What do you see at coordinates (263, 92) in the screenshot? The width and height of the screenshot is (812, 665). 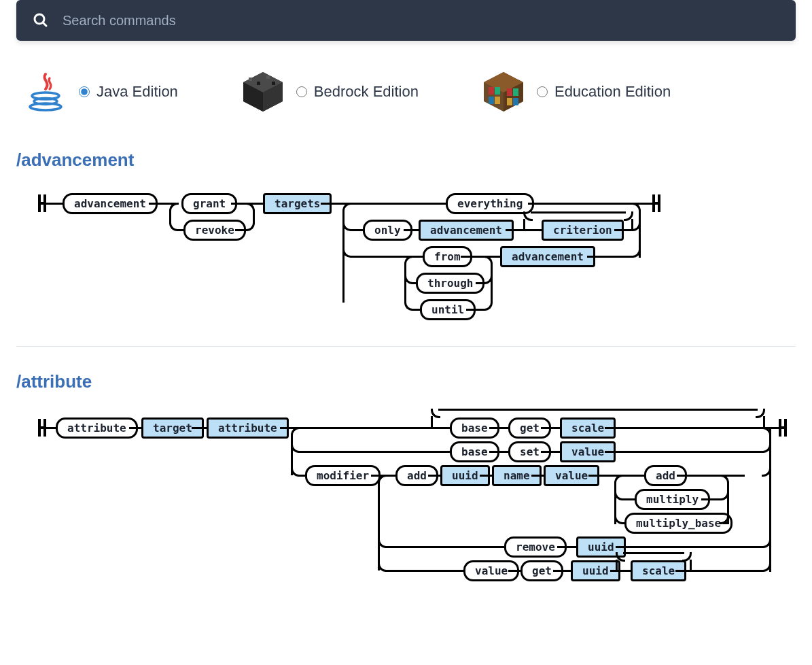 I see `bedrock-icon` at bounding box center [263, 92].